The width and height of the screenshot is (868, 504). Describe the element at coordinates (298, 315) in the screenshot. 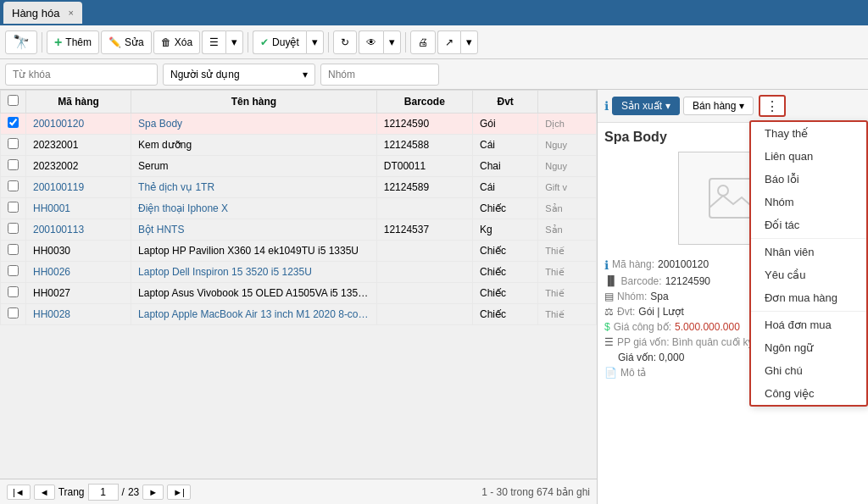

I see `table-row: HH0028 Laptop Apple MacBook Air 13 inch …` at that location.